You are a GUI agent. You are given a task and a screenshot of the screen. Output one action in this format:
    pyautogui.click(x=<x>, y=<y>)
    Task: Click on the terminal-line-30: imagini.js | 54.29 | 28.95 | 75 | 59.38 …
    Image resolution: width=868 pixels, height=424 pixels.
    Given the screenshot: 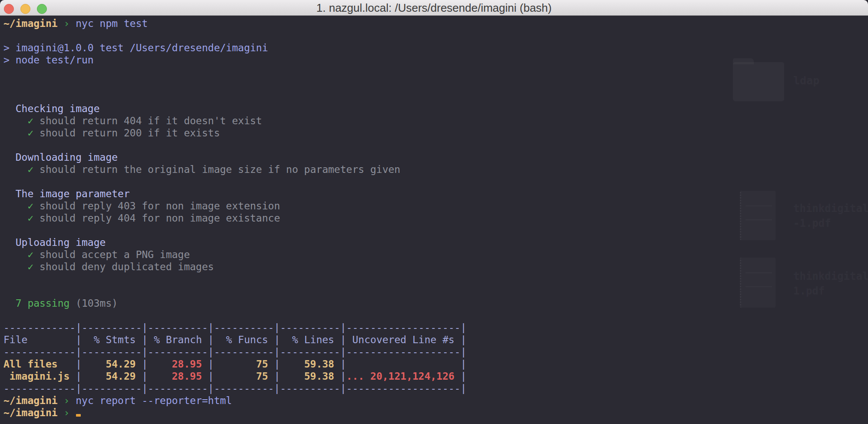 What is the action you would take?
    pyautogui.click(x=436, y=376)
    